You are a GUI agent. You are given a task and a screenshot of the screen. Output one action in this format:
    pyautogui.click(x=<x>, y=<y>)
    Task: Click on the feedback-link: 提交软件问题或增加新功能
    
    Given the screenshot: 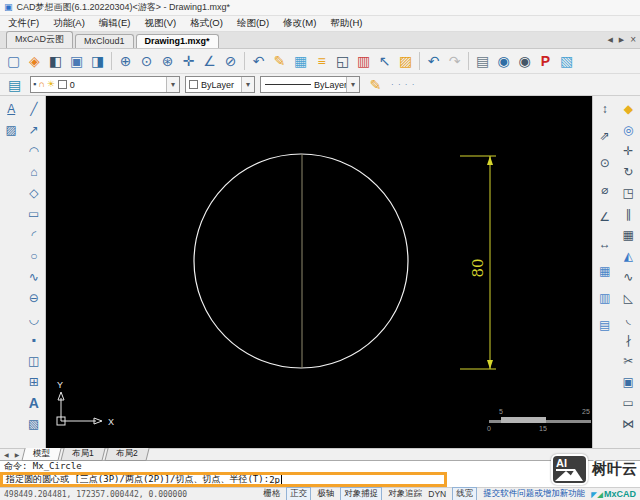 What is the action you would take?
    pyautogui.click(x=534, y=494)
    